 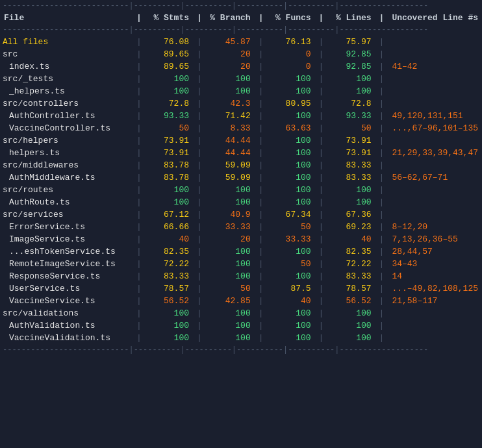 What do you see at coordinates (241, 338) in the screenshot?
I see `table-row: VaccineValidation.ts|100|100|100|100|` at bounding box center [241, 338].